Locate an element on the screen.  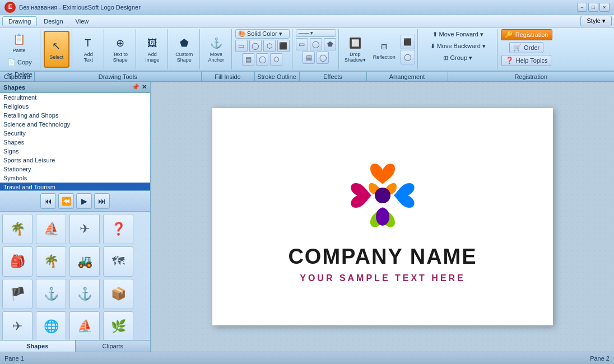
stroke-icon-2: ◯ is located at coordinates (316, 44).